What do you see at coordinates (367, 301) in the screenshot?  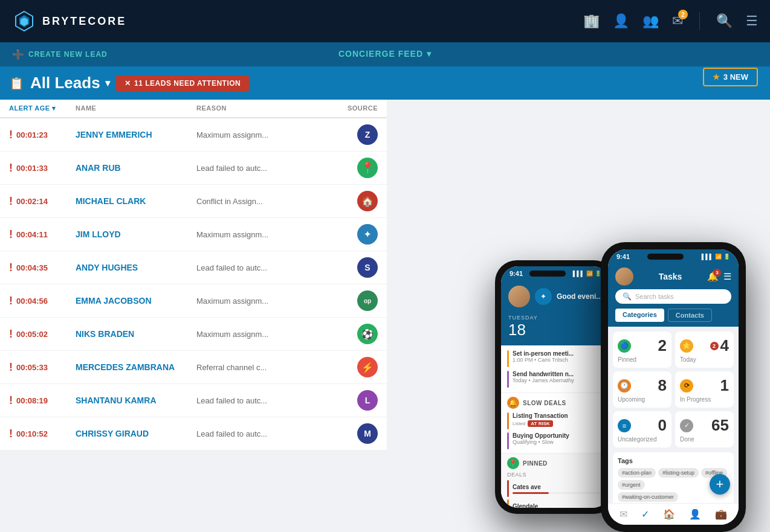 I see `source-icon: op` at bounding box center [367, 301].